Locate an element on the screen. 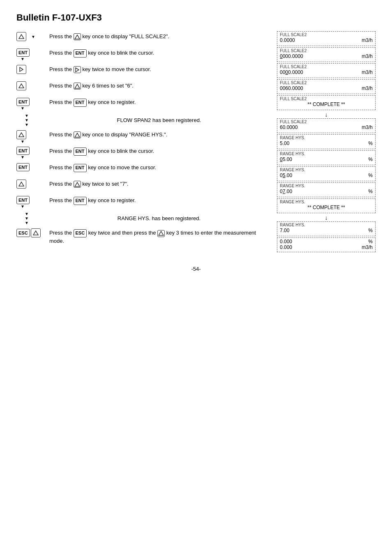 This screenshot has width=392, height=555. reg-key-area-2: ▼ ▼ ▼ is located at coordinates (33, 219).